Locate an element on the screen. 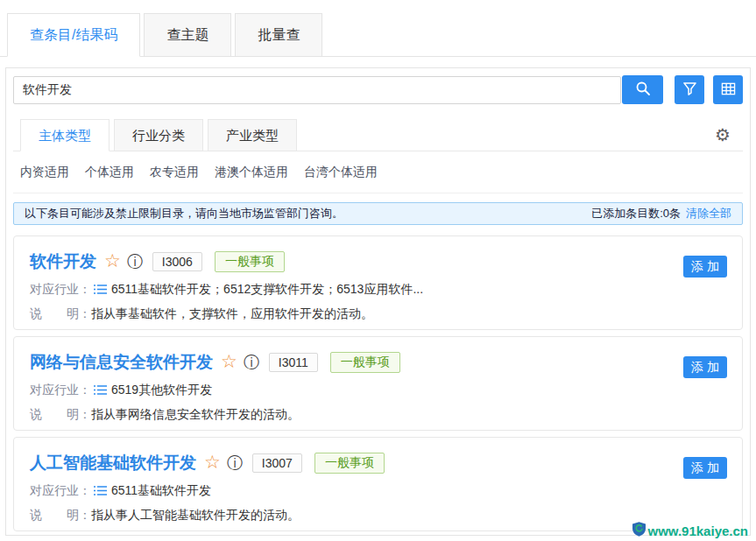  notice-bar: 以下条目可能涉及禁止限制目录，请向当地市场监管部门咨询。 已添加条目数: 0条 … is located at coordinates (378, 214).